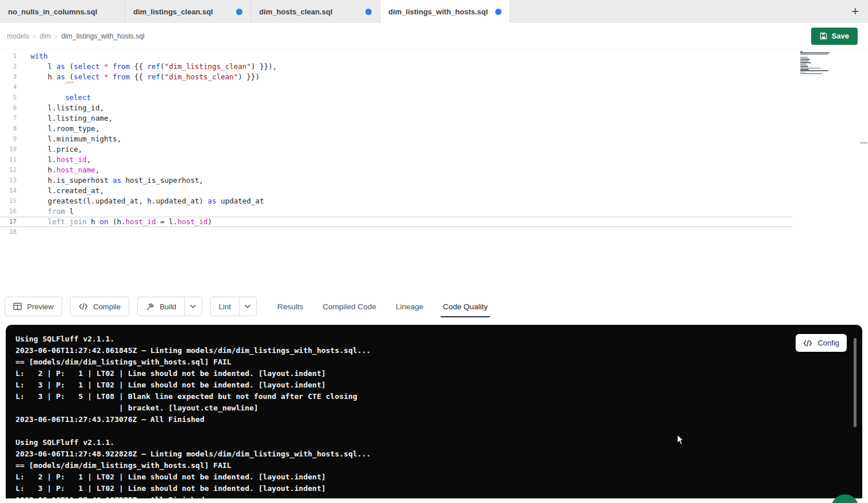  What do you see at coordinates (465, 306) in the screenshot?
I see `panel-tab-code-quality: Code Quality` at bounding box center [465, 306].